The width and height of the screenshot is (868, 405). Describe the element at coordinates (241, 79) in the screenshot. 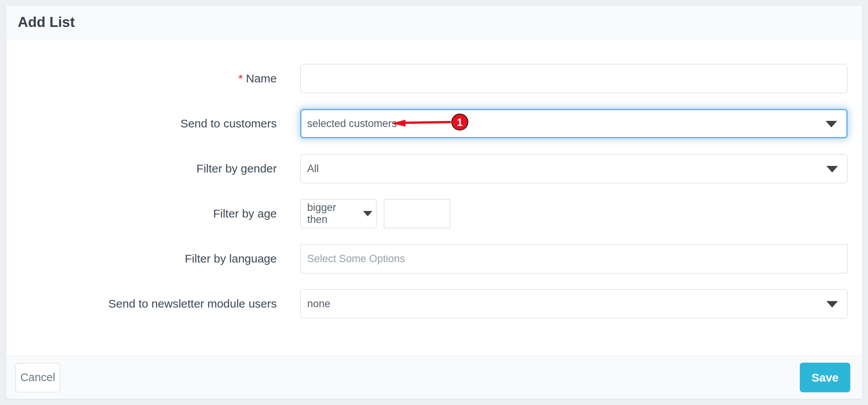

I see `required-asterisk: *` at that location.